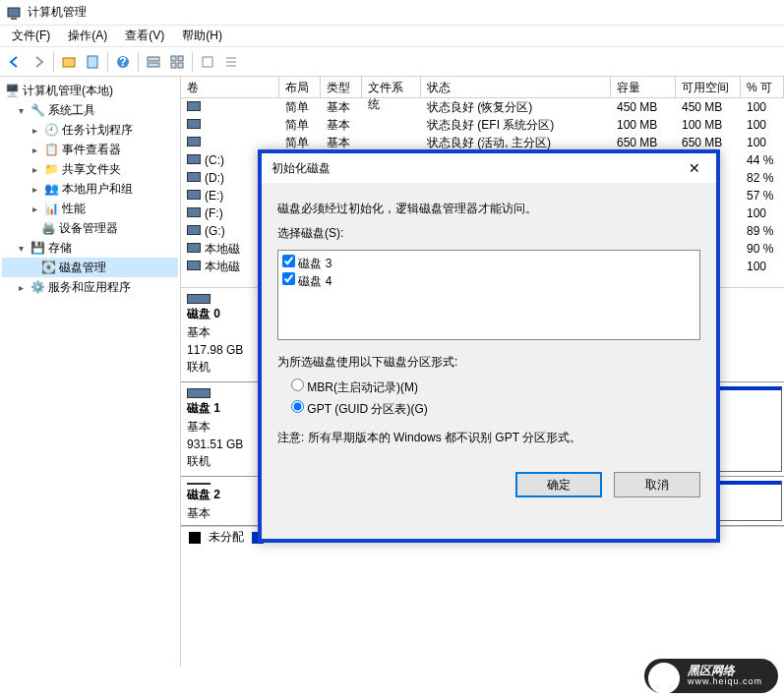  Describe the element at coordinates (15, 62) in the screenshot. I see `back-button` at that location.